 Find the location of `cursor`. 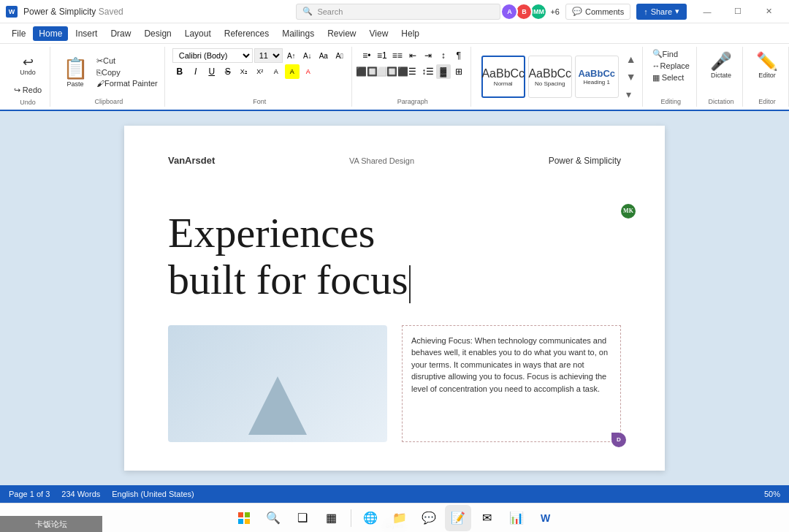

cursor is located at coordinates (410, 284).